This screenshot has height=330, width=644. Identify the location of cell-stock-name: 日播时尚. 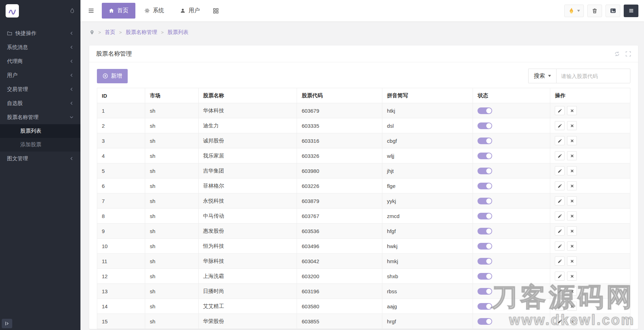
(248, 291).